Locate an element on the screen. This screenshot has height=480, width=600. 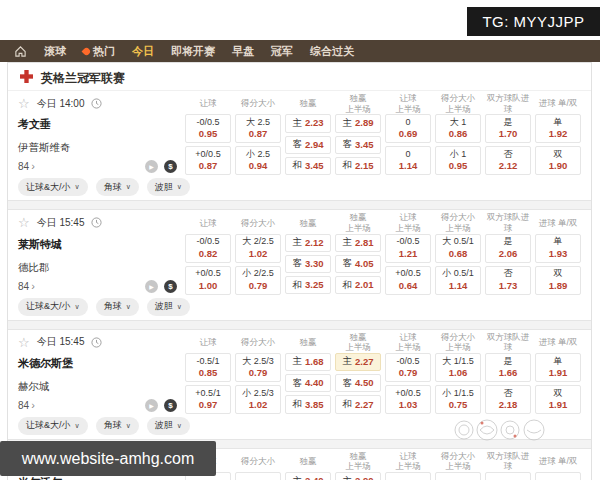
odds-cell: 大 1 is located at coordinates (458, 476).